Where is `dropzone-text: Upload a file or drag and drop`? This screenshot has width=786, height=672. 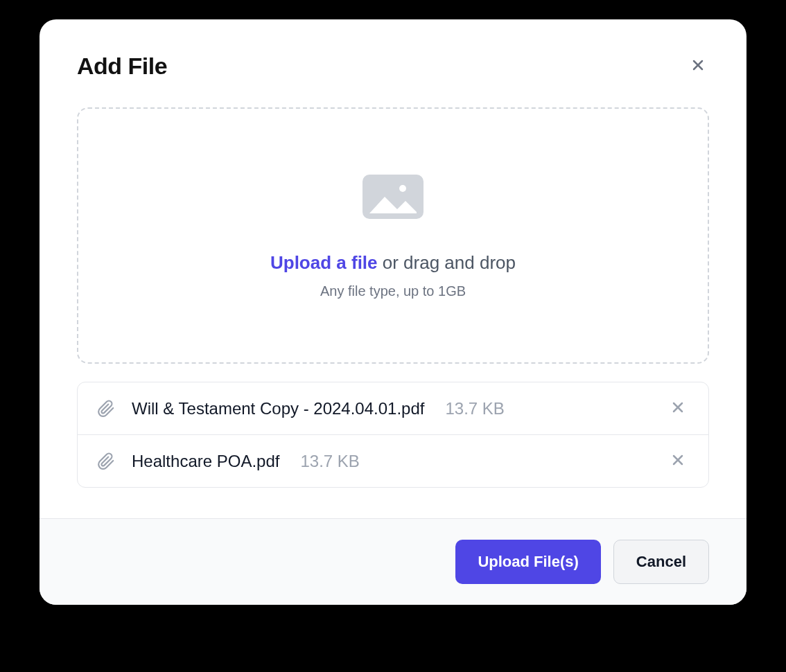 dropzone-text: Upload a file or drag and drop is located at coordinates (393, 263).